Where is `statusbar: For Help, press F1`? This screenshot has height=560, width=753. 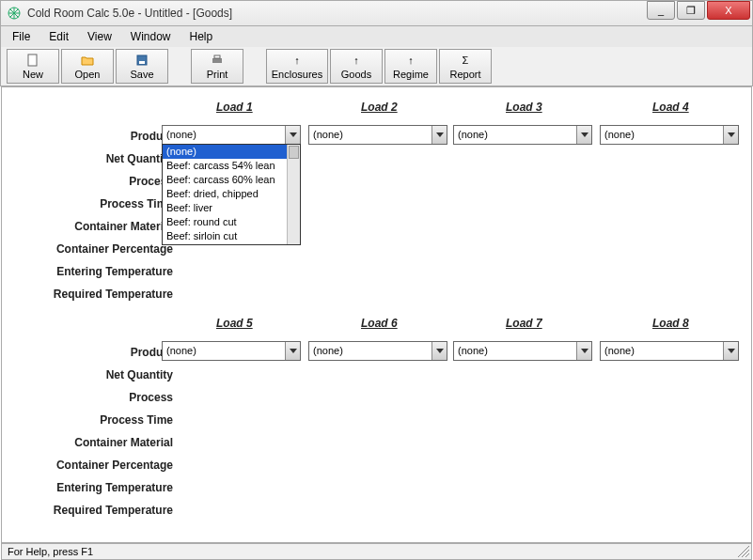
statusbar: For Help, press F1 is located at coordinates (376, 552).